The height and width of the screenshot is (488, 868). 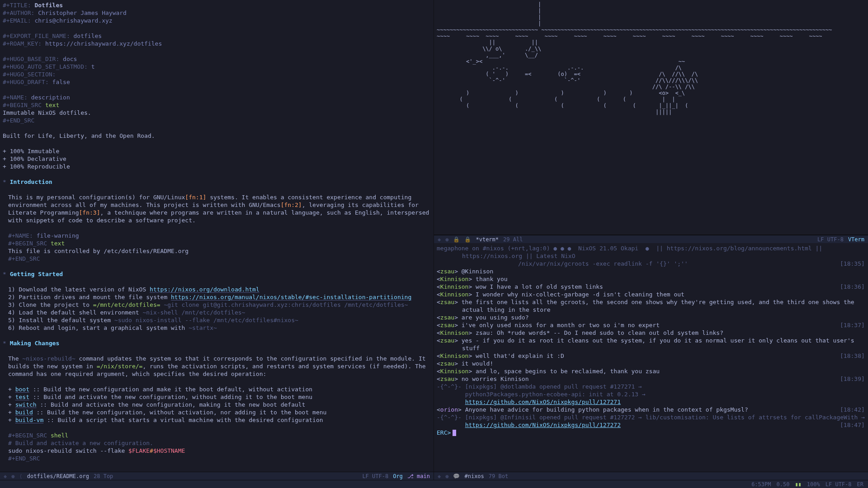 I want to click on chat-message: <zsau> the first one lists all the gcroo…, so click(x=651, y=306).